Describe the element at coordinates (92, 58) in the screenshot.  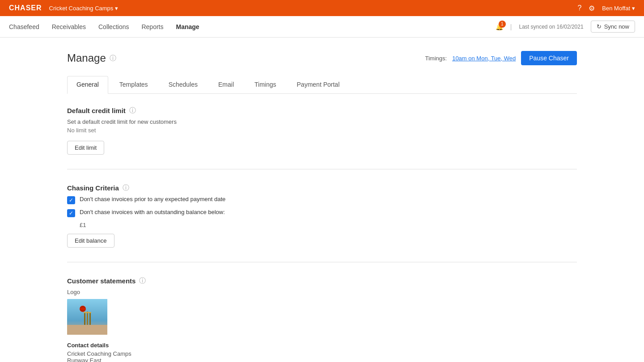
I see `page-title-row: Manage ⓘ` at that location.